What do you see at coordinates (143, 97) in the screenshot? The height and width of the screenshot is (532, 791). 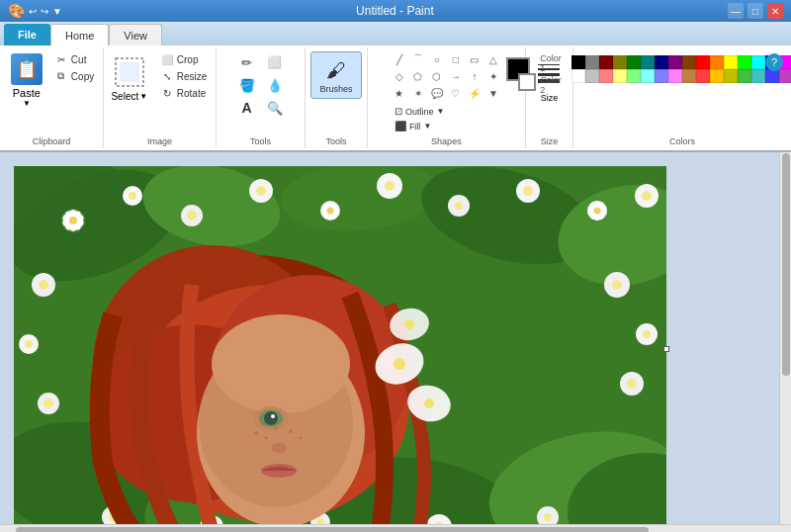 I see `select-dropdown-arrow: ▼` at bounding box center [143, 97].